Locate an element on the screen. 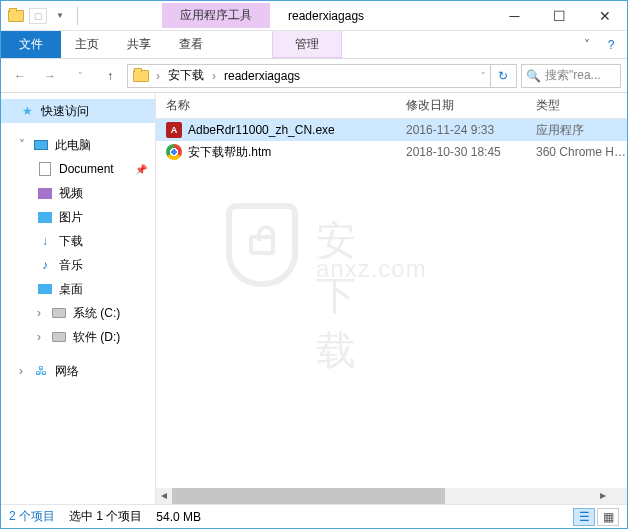 The height and width of the screenshot is (529, 628). qat-dropdown-icon: ▼ is located at coordinates (60, 16).